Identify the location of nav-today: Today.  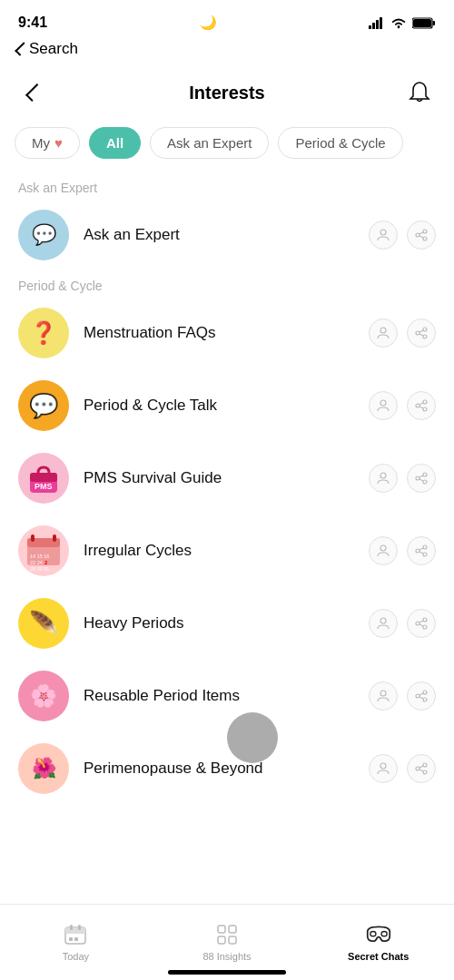
(76, 942).